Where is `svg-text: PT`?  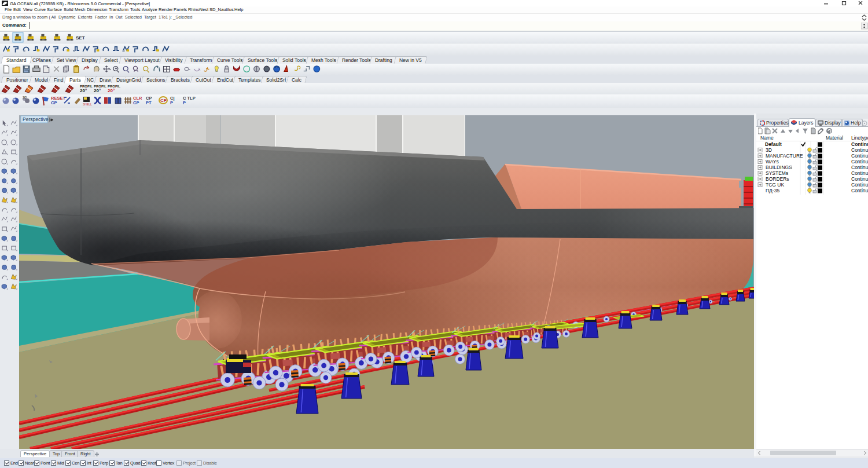 svg-text: PT is located at coordinates (149, 103).